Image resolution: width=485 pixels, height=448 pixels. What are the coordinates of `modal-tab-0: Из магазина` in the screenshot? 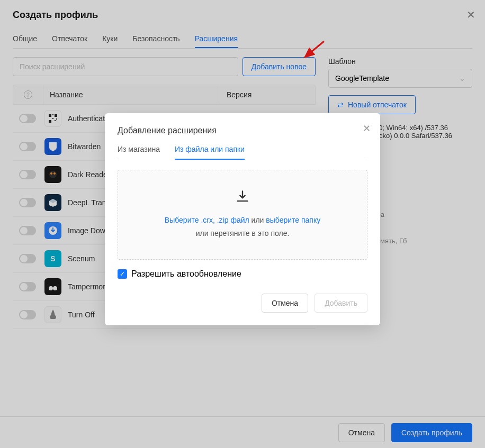 It's located at (139, 152).